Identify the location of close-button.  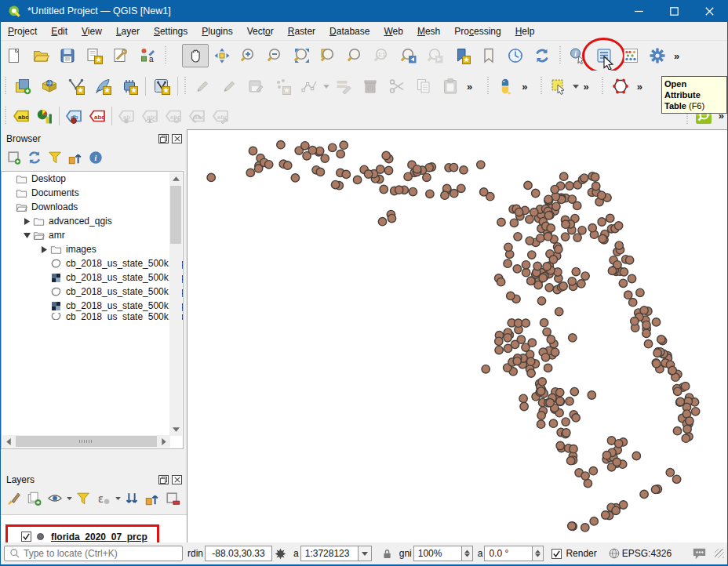
(709, 11).